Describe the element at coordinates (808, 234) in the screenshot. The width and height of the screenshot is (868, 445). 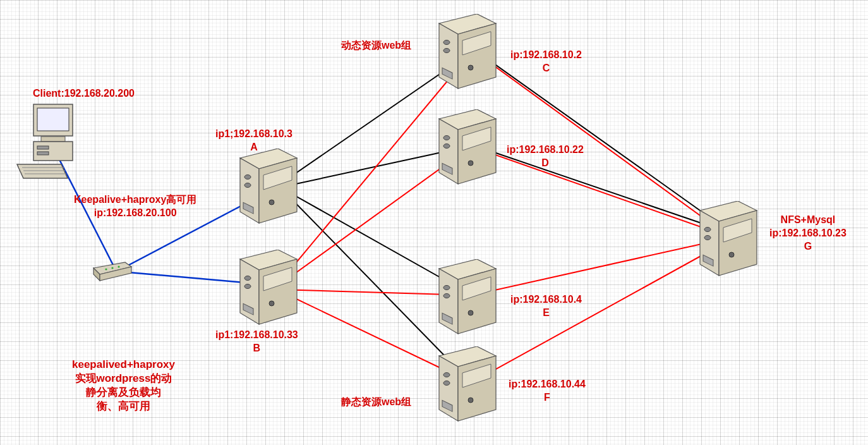
I see `server-g-ip: ip:192.168.10.23` at that location.